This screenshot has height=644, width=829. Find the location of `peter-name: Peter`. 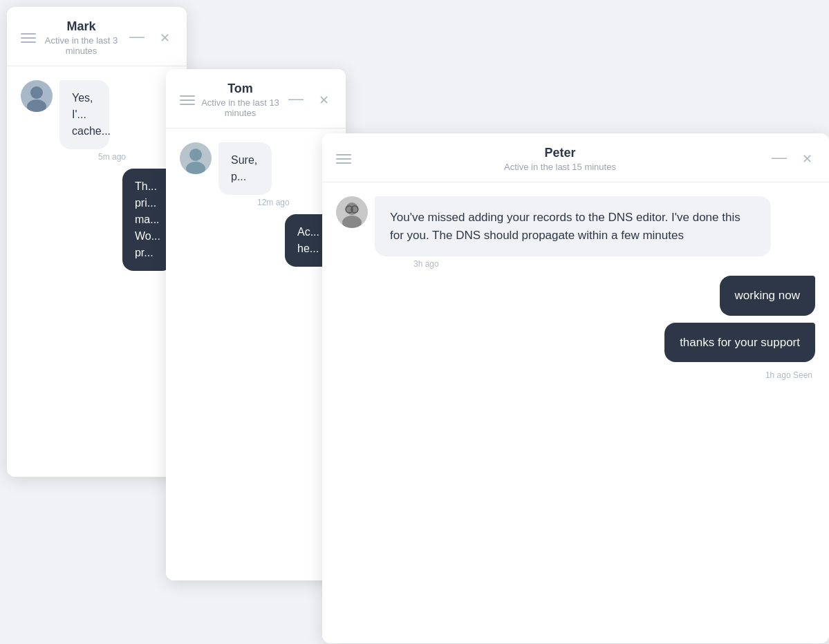

peter-name: Peter is located at coordinates (560, 153).